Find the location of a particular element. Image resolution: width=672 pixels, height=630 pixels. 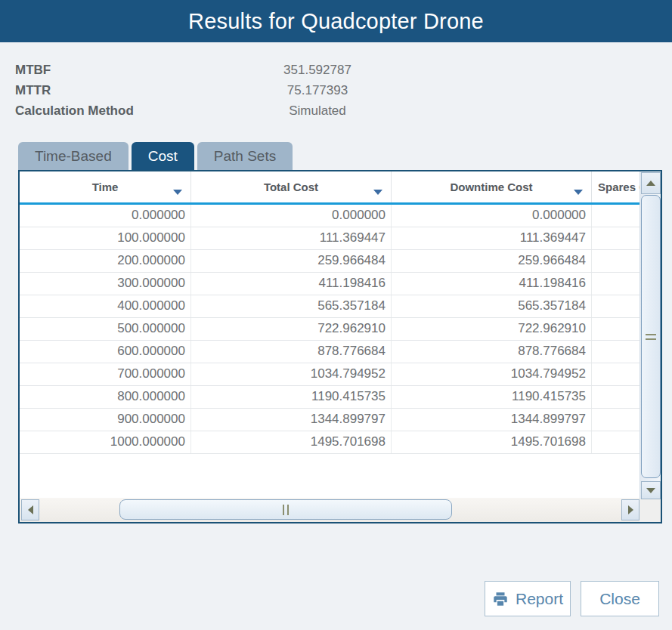

left-arrow-icon is located at coordinates (30, 510).